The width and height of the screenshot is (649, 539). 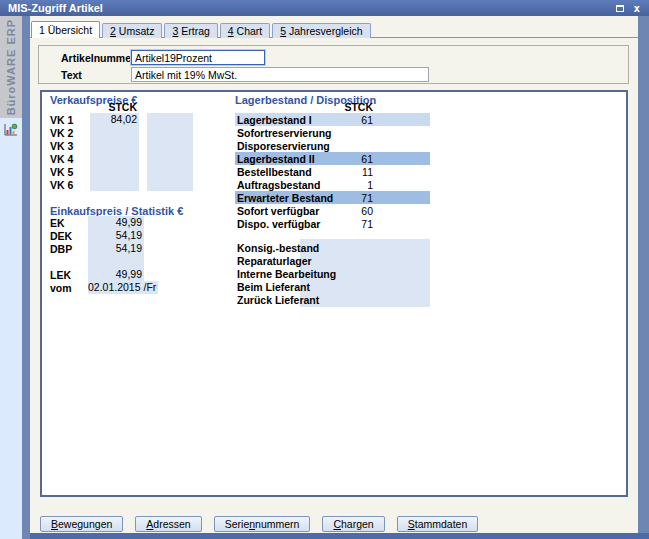 What do you see at coordinates (54, 524) in the screenshot?
I see `button-mnemonic: B` at bounding box center [54, 524].